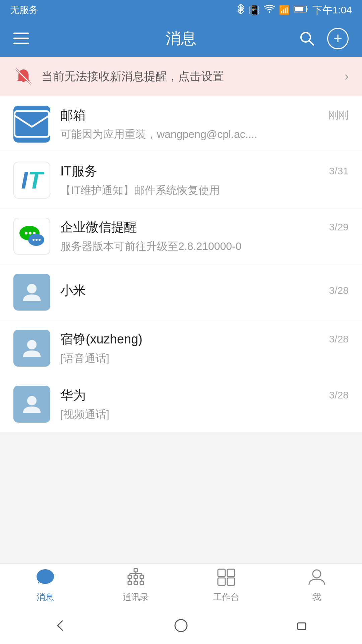 The image size is (362, 644). Describe the element at coordinates (188, 191) in the screenshot. I see `message-preview: 【IT维护通知】邮件系统恢复使用` at that location.